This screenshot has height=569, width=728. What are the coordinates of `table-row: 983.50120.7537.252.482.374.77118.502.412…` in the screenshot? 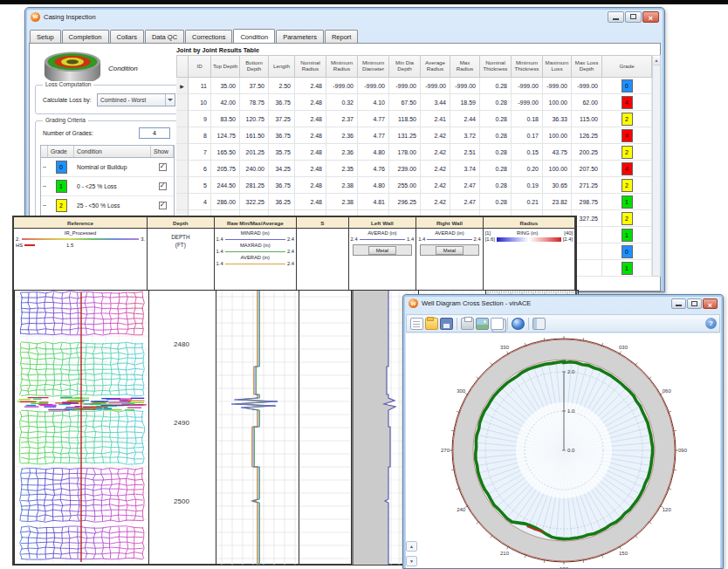 It's located at (419, 119).